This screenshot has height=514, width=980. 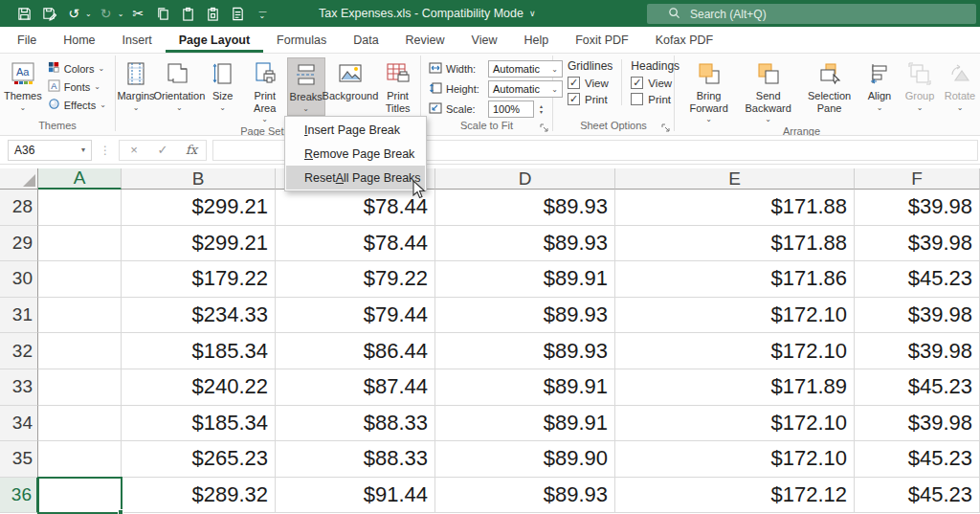 I want to click on quick-print-icon, so click(x=237, y=13).